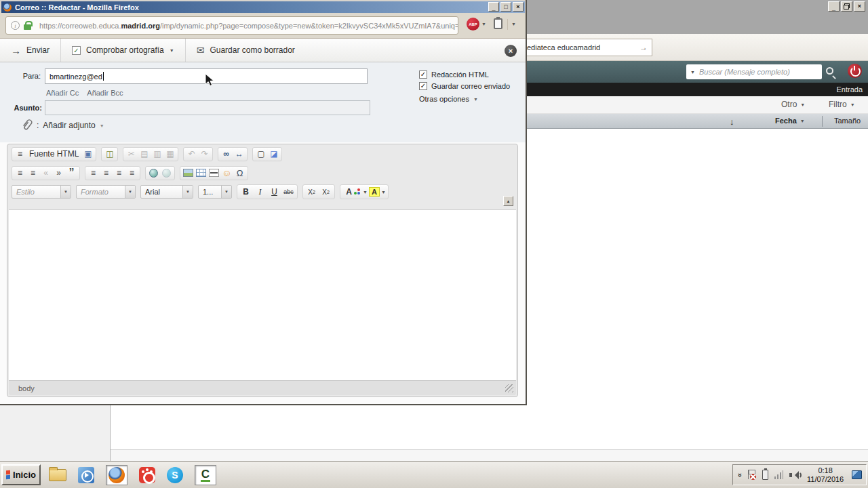 This screenshot has width=868, height=488. What do you see at coordinates (226, 174) in the screenshot?
I see `smiley-icon: ☺` at bounding box center [226, 174].